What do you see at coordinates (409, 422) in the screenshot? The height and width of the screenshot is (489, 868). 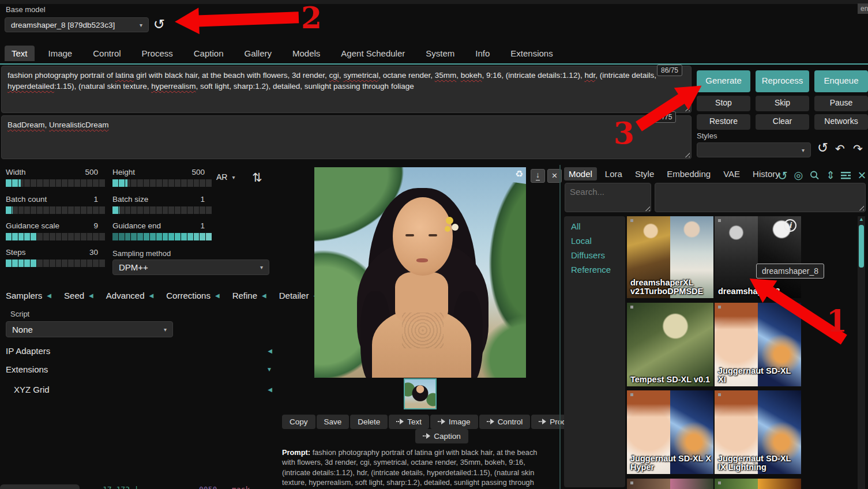 I see `send-to-text-button: Text` at bounding box center [409, 422].